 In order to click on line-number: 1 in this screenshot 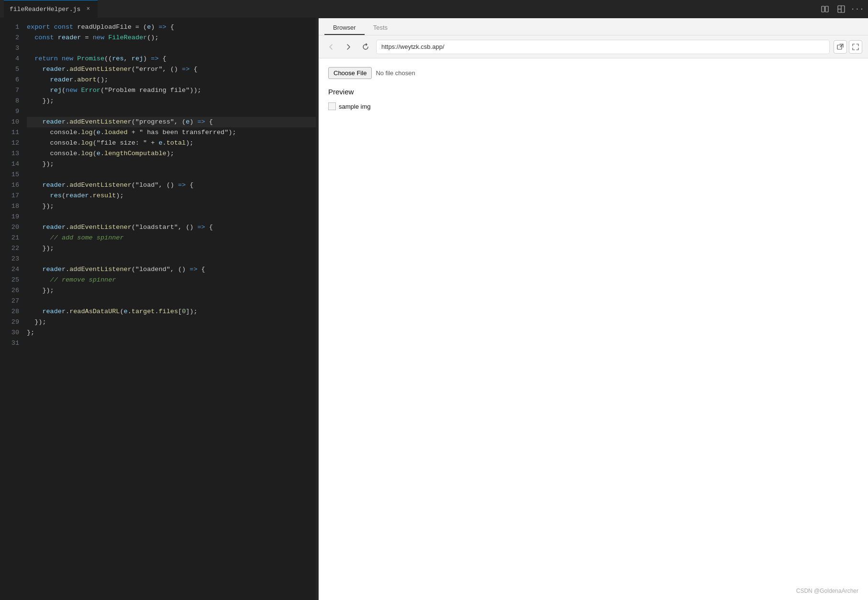, I will do `click(10, 27)`.